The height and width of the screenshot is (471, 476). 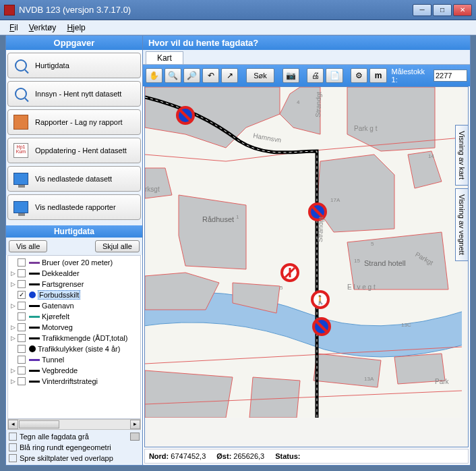 What do you see at coordinates (22, 295) in the screenshot?
I see `layer-checkbox: ✓` at bounding box center [22, 295].